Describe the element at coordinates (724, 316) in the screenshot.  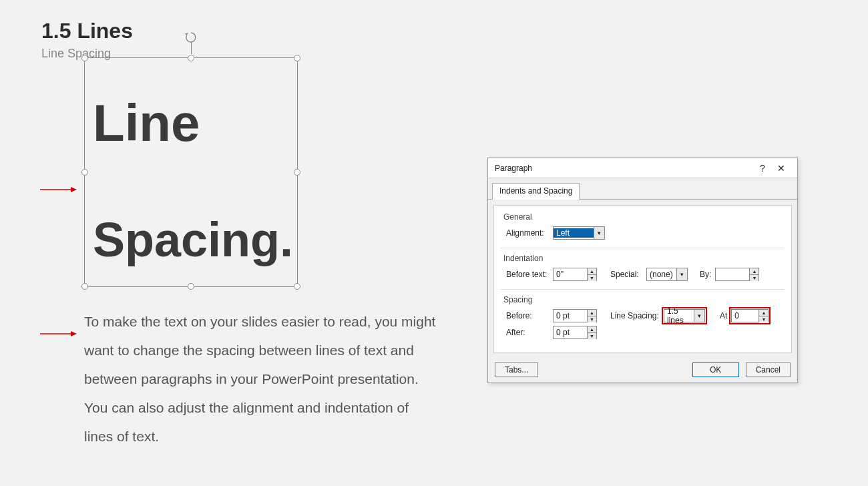
I see `at-label: At` at that location.